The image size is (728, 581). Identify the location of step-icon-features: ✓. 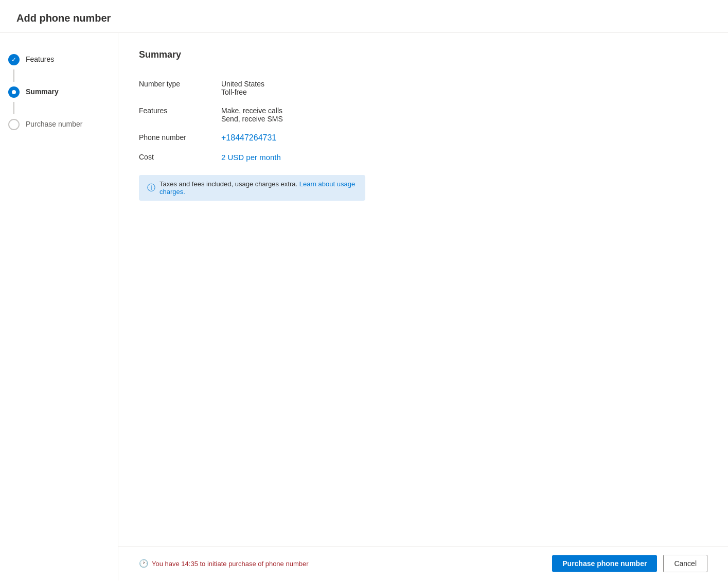
(14, 60).